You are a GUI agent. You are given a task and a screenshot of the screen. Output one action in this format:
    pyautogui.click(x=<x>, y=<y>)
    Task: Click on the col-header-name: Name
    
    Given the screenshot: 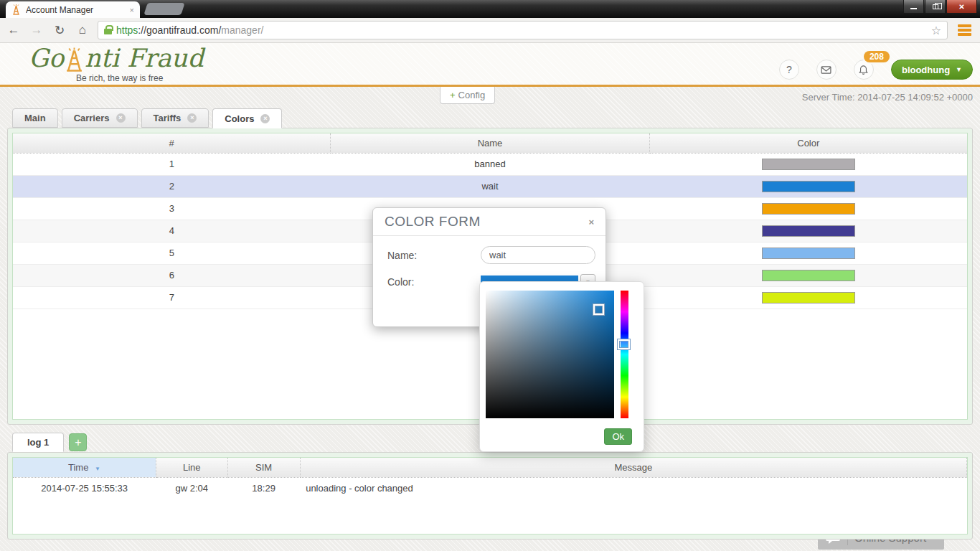 What is the action you would take?
    pyautogui.click(x=490, y=143)
    